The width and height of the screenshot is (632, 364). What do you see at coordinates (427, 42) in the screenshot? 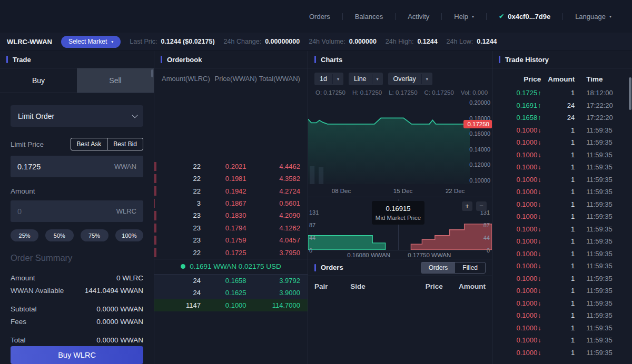
I see `stat-value: 0.1244` at bounding box center [427, 42].